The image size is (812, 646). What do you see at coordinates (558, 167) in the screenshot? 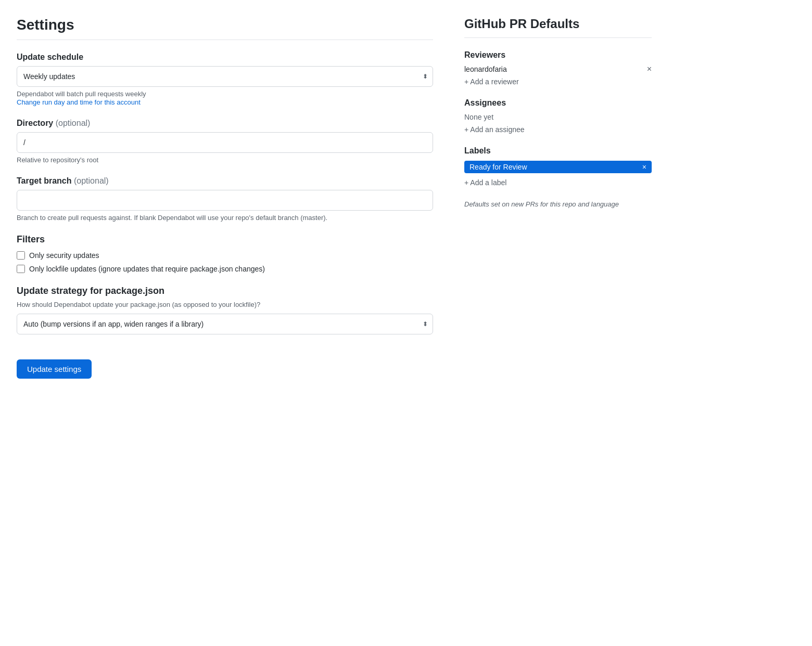
I see `label-tag: Ready for Review ×` at bounding box center [558, 167].